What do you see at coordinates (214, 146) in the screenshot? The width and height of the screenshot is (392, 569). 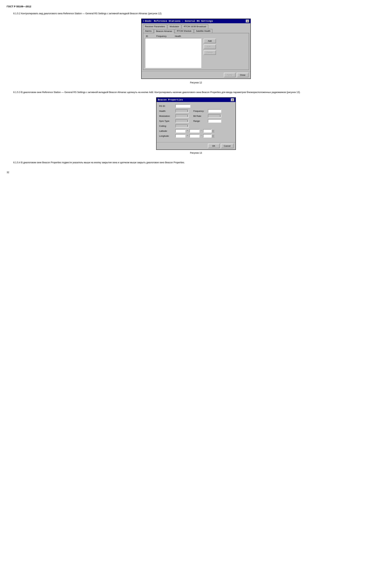 I see `ok-button: OK` at bounding box center [214, 146].